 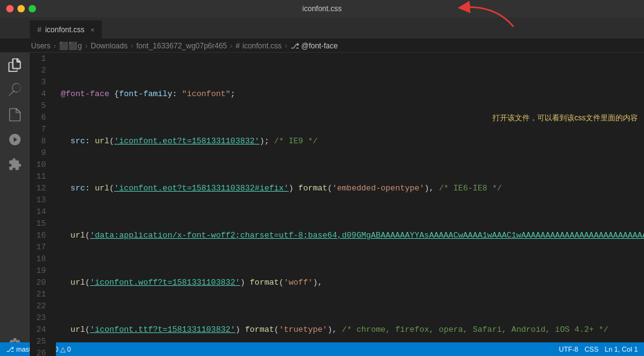 I want to click on status-right: UTF-8 CSS Ln 1, Col 1, so click(x=599, y=349).